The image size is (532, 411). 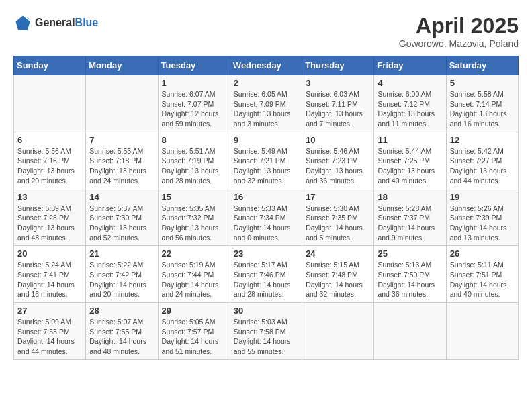 I want to click on day-info: Sunrise: 5:58 AM Sunset: 7:14 PM Dayligh…, so click(x=482, y=109).